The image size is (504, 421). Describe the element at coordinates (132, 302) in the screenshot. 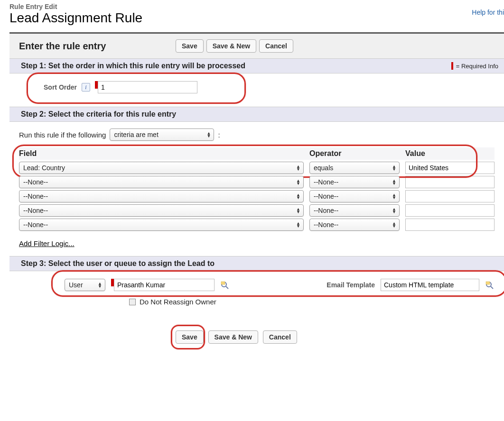

I see `do-not-reassign-checkbox` at that location.